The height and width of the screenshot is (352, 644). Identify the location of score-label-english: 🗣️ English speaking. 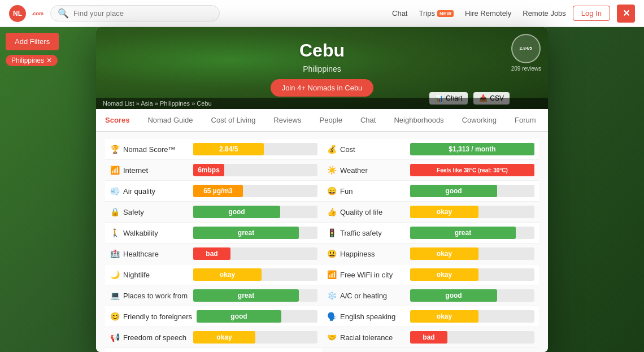
(366, 316).